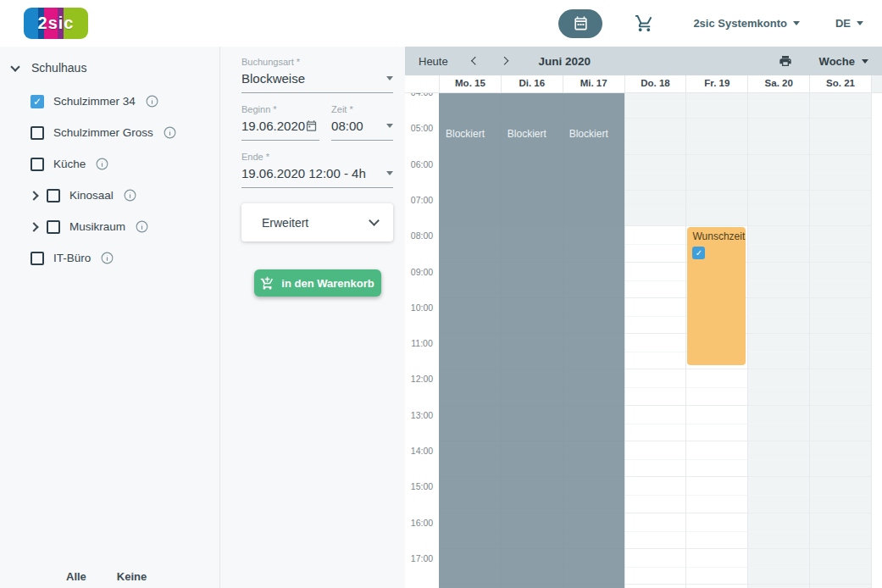 The height and width of the screenshot is (588, 882). What do you see at coordinates (580, 24) in the screenshot?
I see `calendar-view-button` at bounding box center [580, 24].